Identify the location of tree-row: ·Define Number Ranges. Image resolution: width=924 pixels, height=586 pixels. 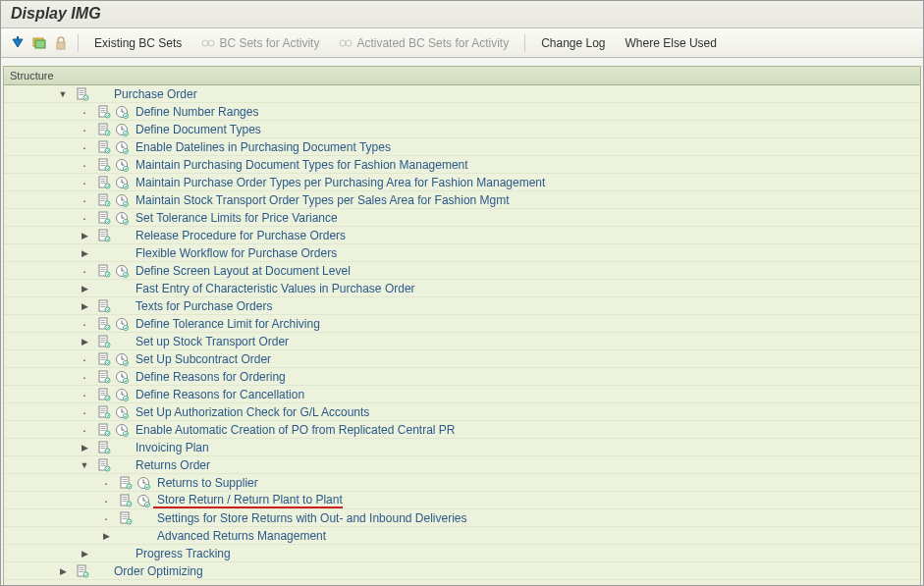
(462, 112).